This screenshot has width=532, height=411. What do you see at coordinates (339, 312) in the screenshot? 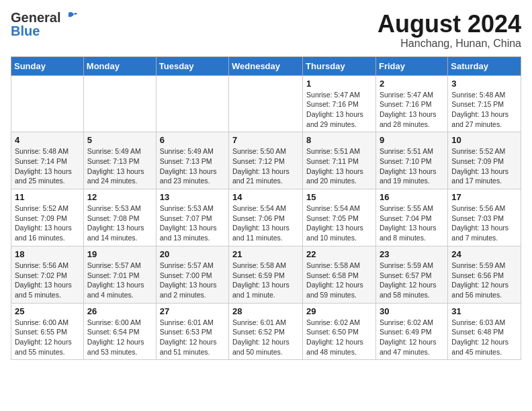
I see `day-number: 29` at bounding box center [339, 312].